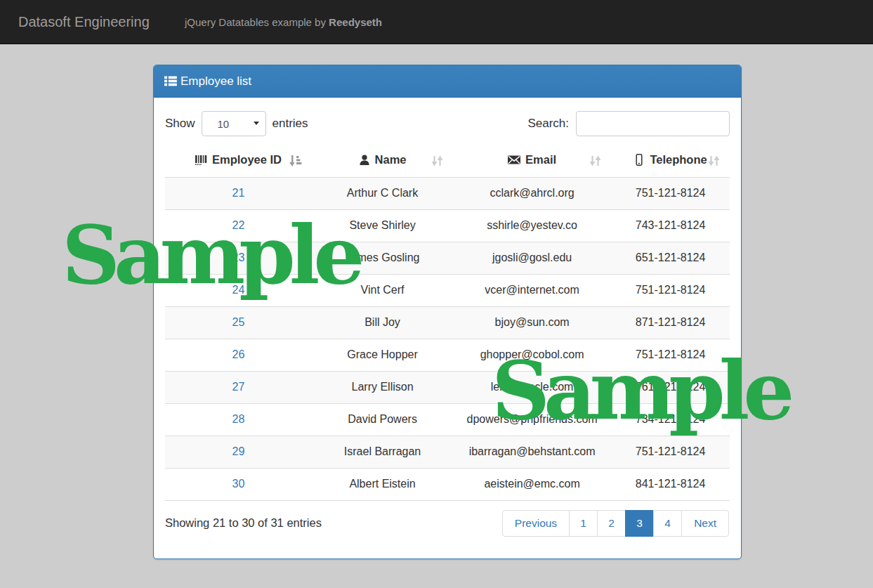  What do you see at coordinates (447, 258) in the screenshot?
I see `table-row: 23James Goslingjgosli@gosl.edu651-121-81…` at bounding box center [447, 258].